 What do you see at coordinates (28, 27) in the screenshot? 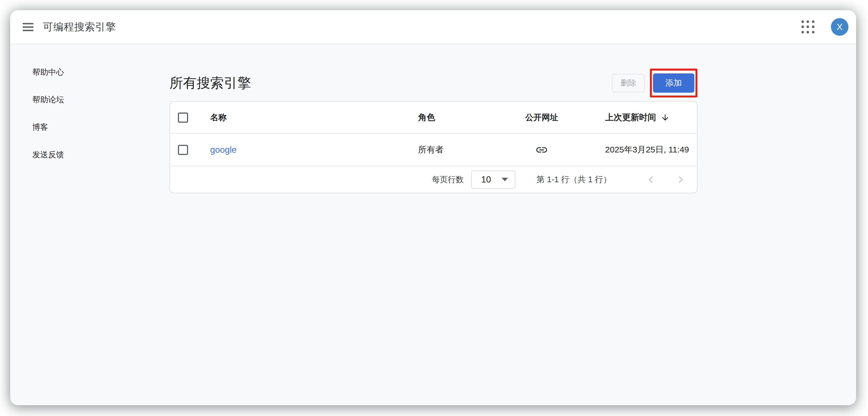
I see `menu-icon` at bounding box center [28, 27].